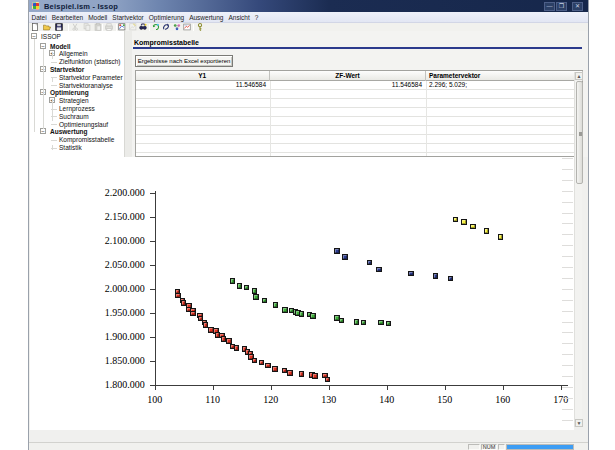 This screenshot has width=615, height=450. Describe the element at coordinates (187, 27) in the screenshot. I see `report-icon` at that location.